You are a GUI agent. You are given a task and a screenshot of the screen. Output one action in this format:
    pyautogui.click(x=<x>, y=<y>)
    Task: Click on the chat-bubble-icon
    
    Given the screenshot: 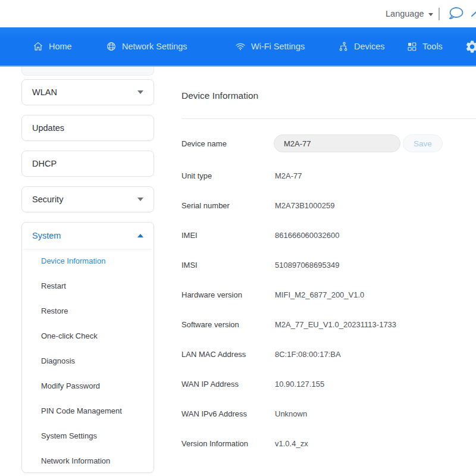 What is the action you would take?
    pyautogui.click(x=456, y=14)
    